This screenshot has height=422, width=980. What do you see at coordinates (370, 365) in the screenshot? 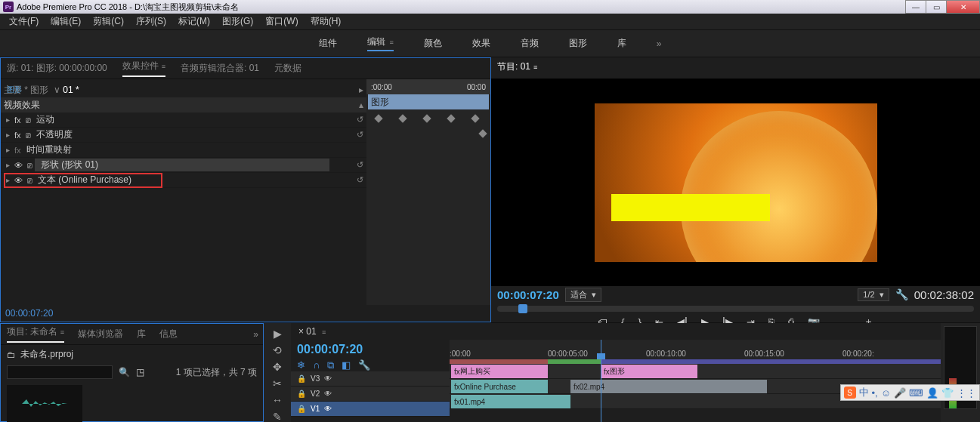
I see `timeline-options: ❄ ∩ ⧉ ◧ 🔧` at bounding box center [370, 365].